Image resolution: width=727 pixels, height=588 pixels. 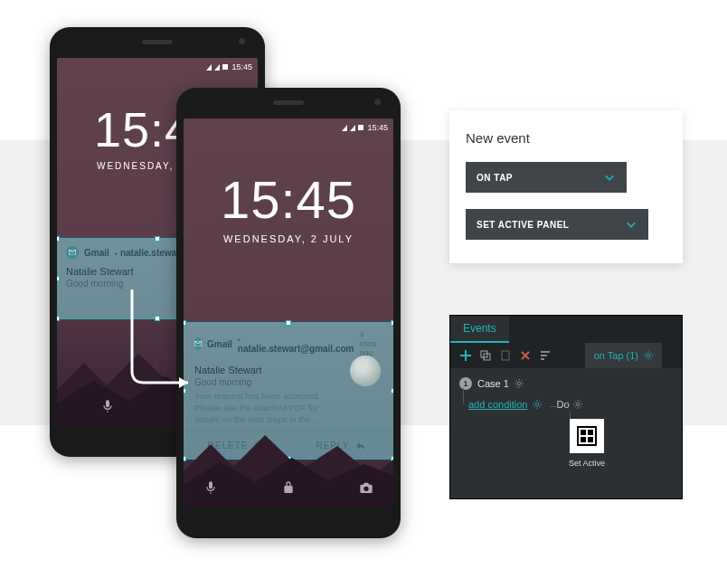 I want to click on add-button, so click(x=466, y=356).